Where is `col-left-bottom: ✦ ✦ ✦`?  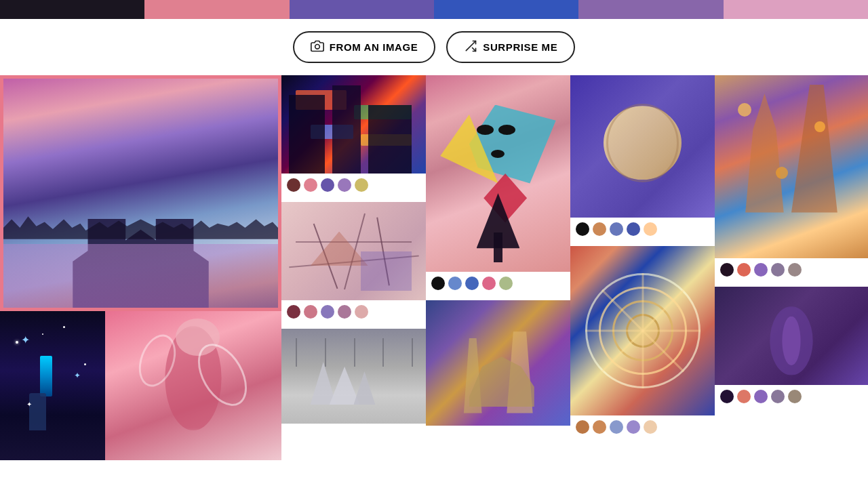
col-left-bottom: ✦ ✦ ✦ is located at coordinates (141, 386).